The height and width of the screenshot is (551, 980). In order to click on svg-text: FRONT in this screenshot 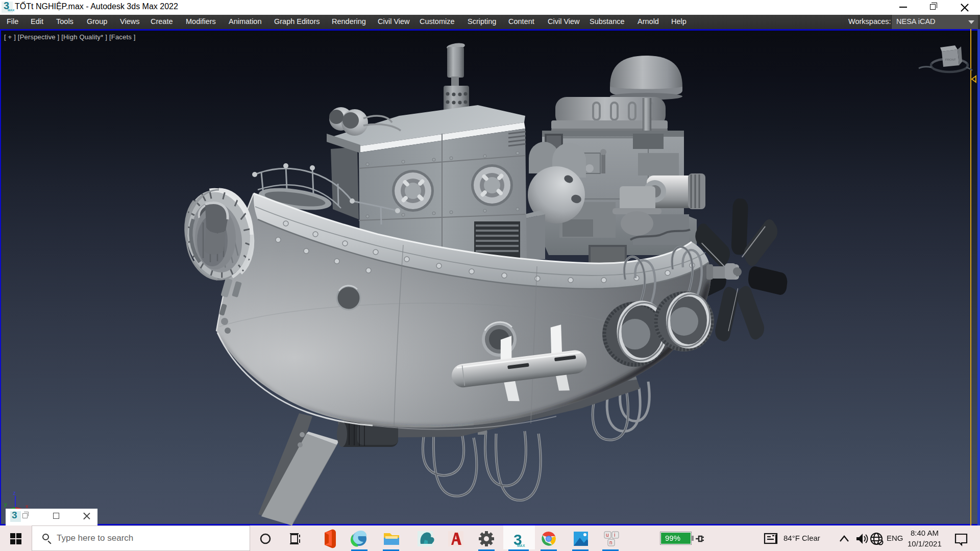, I will do `click(950, 60)`.